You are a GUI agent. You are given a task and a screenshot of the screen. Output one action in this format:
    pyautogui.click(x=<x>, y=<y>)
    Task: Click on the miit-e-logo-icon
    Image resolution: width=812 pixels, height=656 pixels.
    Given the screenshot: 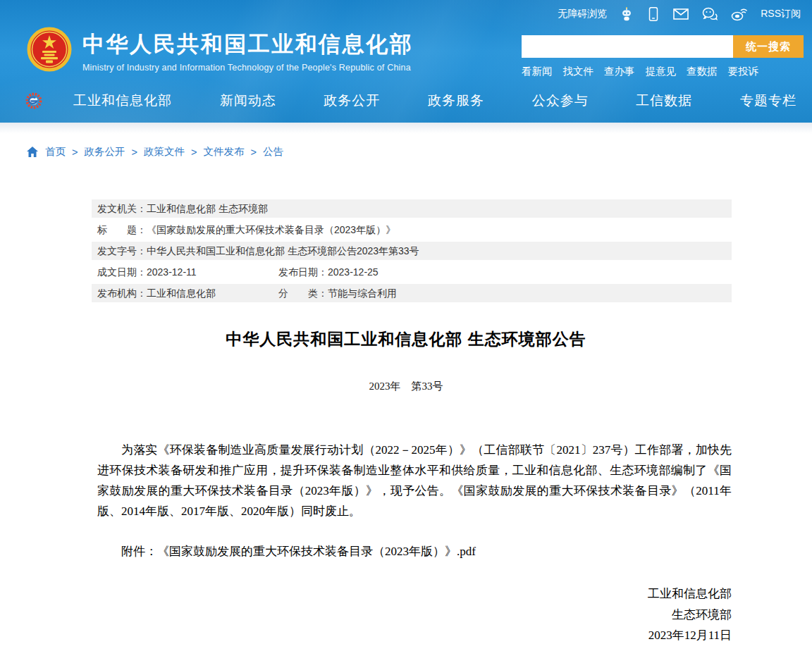 What is the action you would take?
    pyautogui.click(x=35, y=102)
    